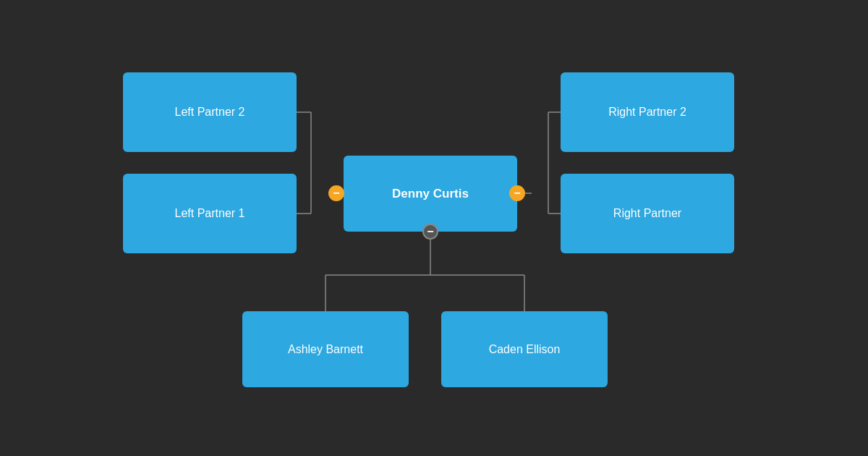  Describe the element at coordinates (336, 193) in the screenshot. I see `collapse-left-button` at that location.